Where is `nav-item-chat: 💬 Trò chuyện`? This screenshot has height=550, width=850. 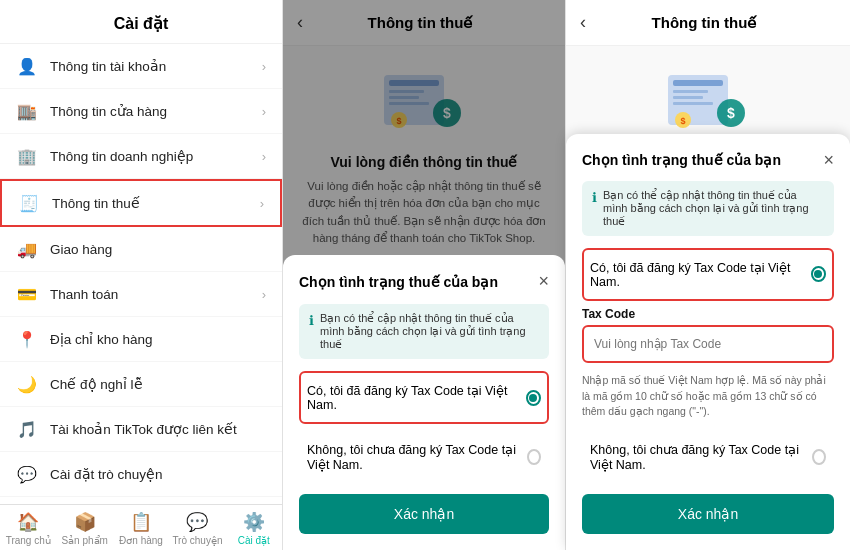
nav-item-chat: 💬 Trò chuyện is located at coordinates (197, 528).